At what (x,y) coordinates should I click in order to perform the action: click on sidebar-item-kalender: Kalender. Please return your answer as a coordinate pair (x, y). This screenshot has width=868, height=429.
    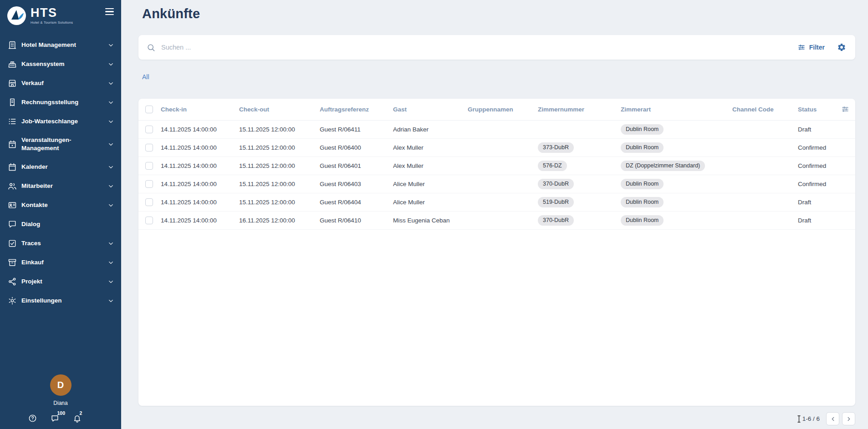
    Looking at the image, I should click on (61, 167).